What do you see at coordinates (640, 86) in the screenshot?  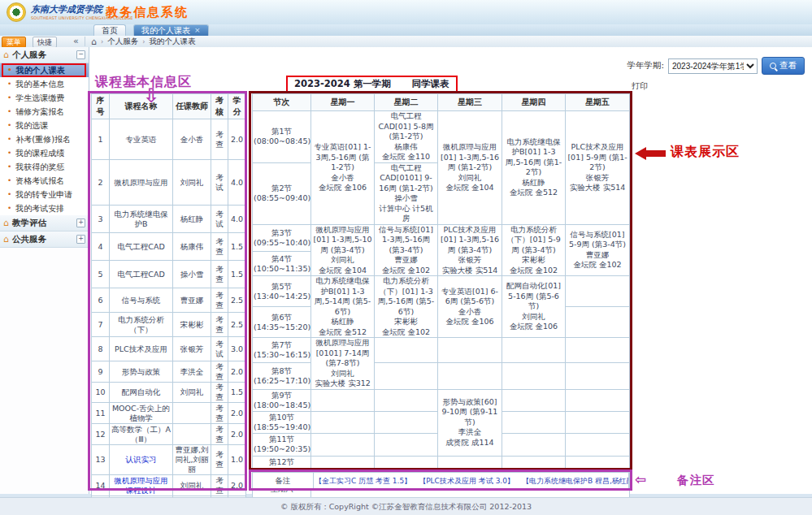 I see `print-link: 打印` at bounding box center [640, 86].